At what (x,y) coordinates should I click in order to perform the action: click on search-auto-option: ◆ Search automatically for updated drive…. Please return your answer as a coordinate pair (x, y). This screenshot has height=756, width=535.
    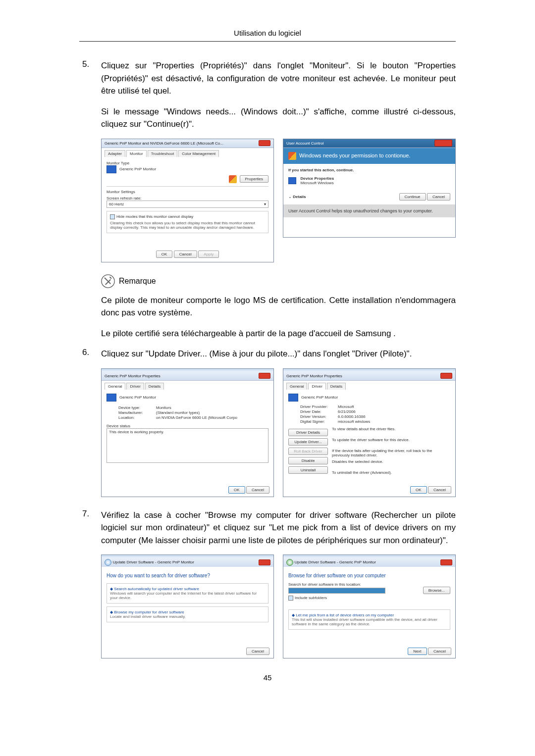
    Looking at the image, I should click on (187, 593).